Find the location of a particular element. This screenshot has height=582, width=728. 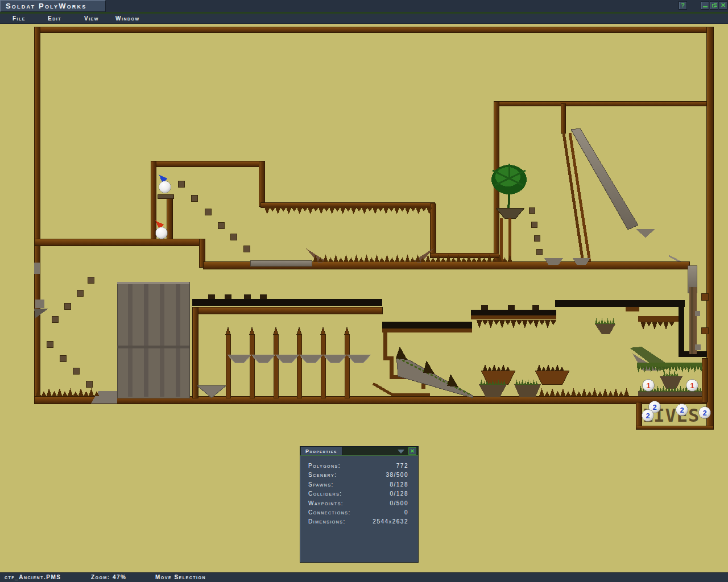

property-row-connections: Connections:0 is located at coordinates (358, 514).